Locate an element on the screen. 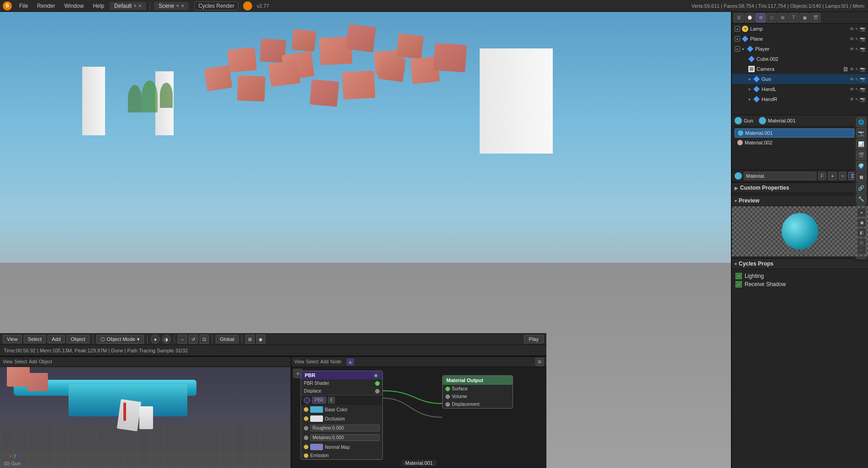  normalmap-swatch is located at coordinates (317, 447).